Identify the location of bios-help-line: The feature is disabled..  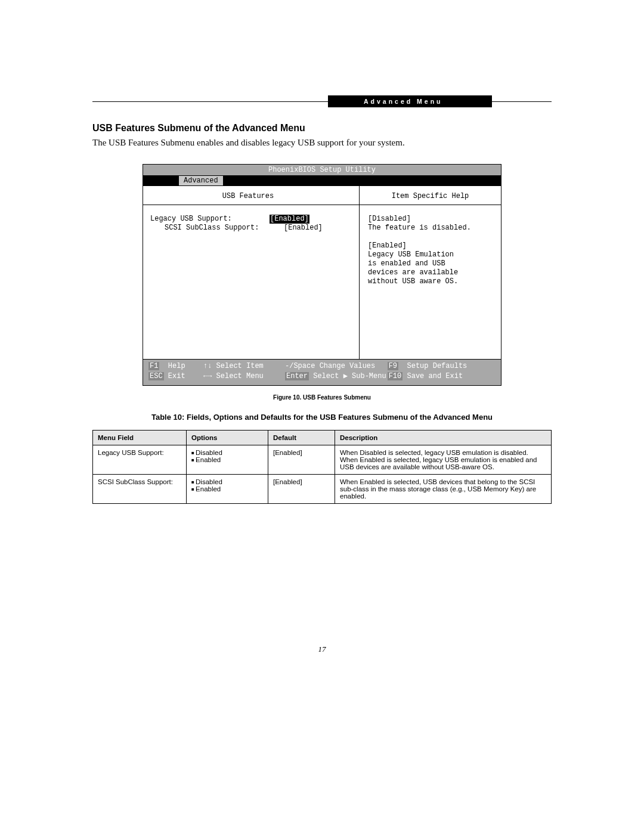
(431, 228).